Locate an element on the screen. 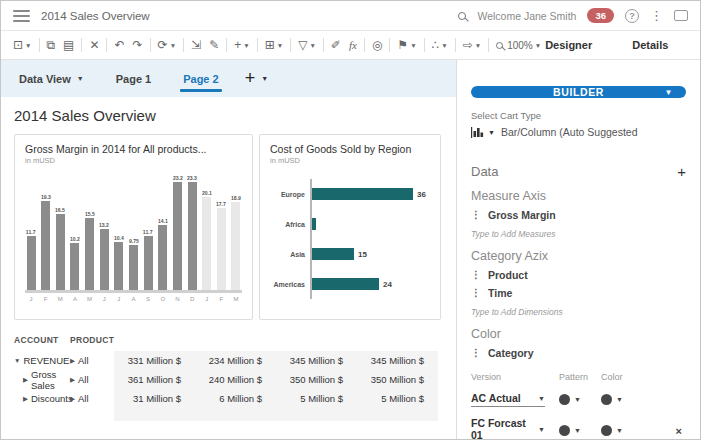  mode-details: Details is located at coordinates (650, 45).